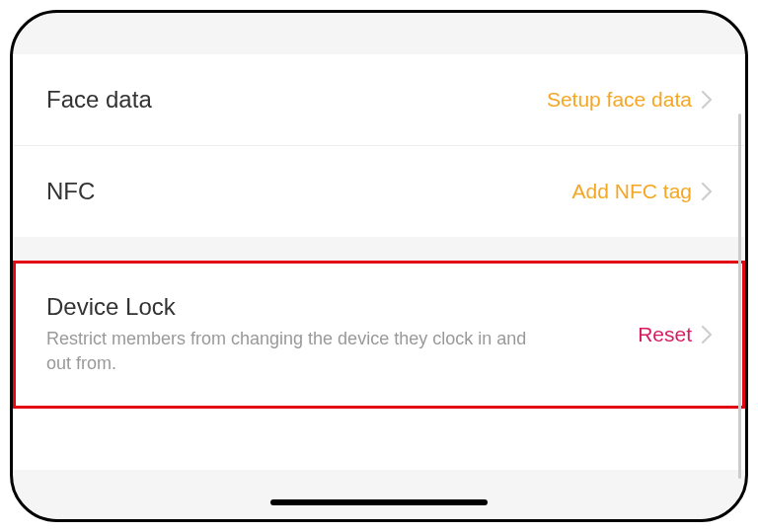  What do you see at coordinates (630, 100) in the screenshot?
I see `face-data-action: Setup face data` at bounding box center [630, 100].